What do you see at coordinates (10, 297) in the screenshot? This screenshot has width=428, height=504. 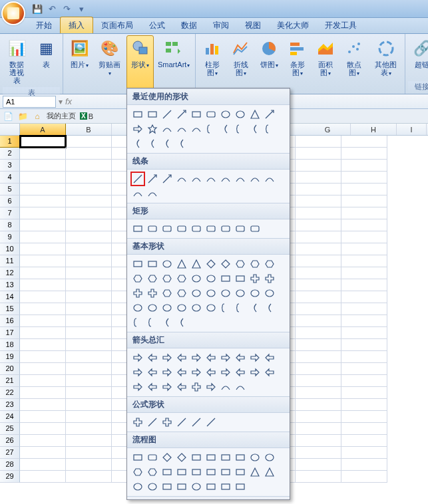 I see `row-header: 14` at bounding box center [10, 297].